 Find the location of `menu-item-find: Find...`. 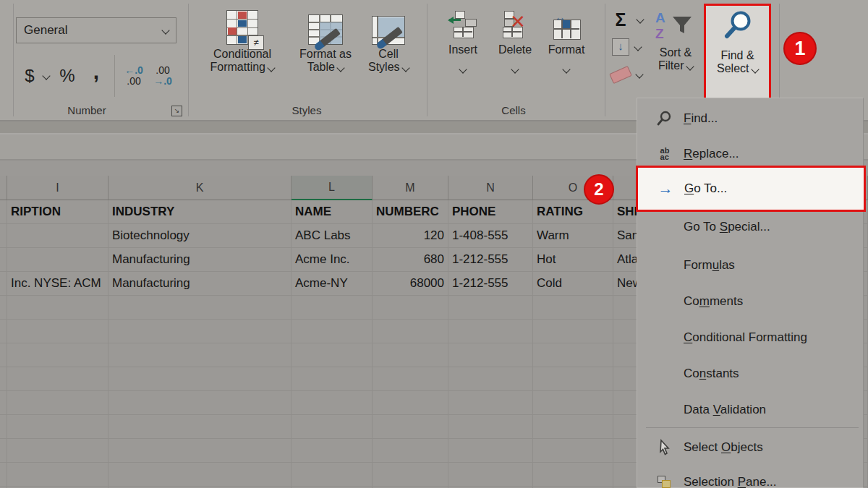

menu-item-find: Find... is located at coordinates (750, 119).